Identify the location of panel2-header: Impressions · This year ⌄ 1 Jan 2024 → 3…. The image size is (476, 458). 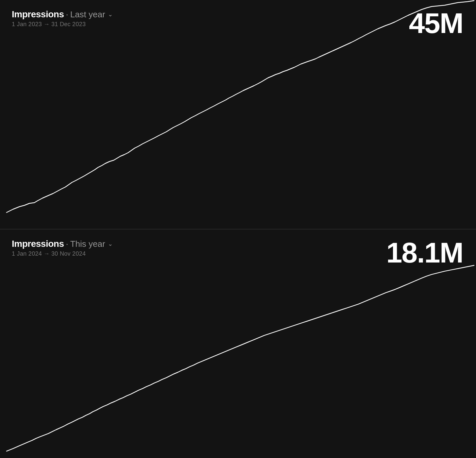
(62, 248).